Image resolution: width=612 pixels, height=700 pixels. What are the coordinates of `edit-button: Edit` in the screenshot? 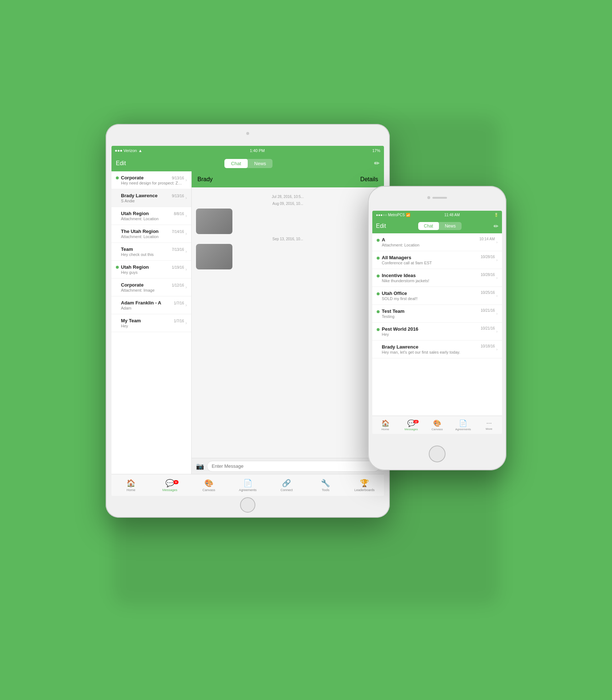 It's located at (121, 163).